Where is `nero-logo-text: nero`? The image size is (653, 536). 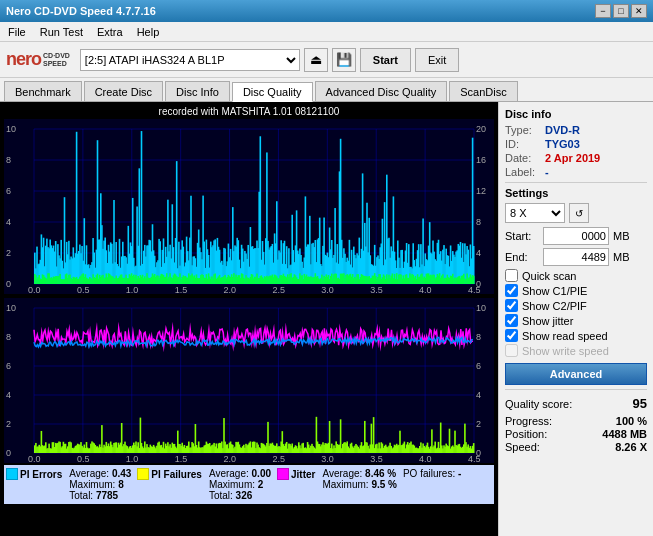
nero-logo-text: nero is located at coordinates (24, 60).